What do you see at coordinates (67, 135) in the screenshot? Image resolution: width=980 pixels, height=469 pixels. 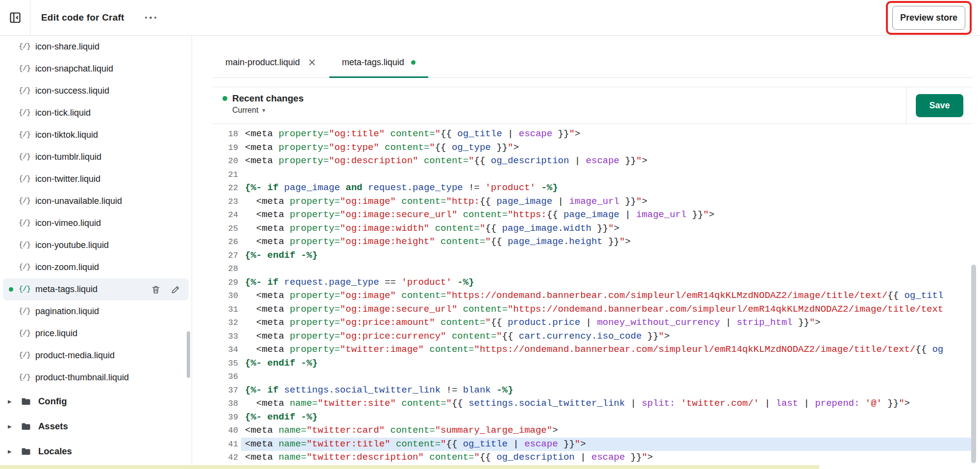 I see `file-name: icon-tiktok.liquid` at bounding box center [67, 135].